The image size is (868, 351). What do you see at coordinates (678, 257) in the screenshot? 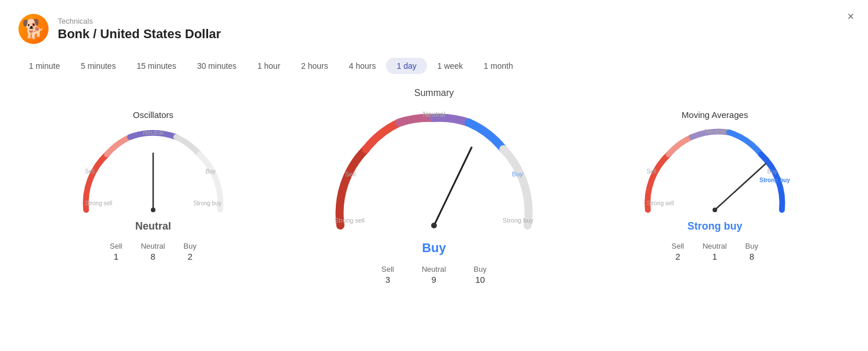
I see `ma-sell-value: 2` at bounding box center [678, 257].